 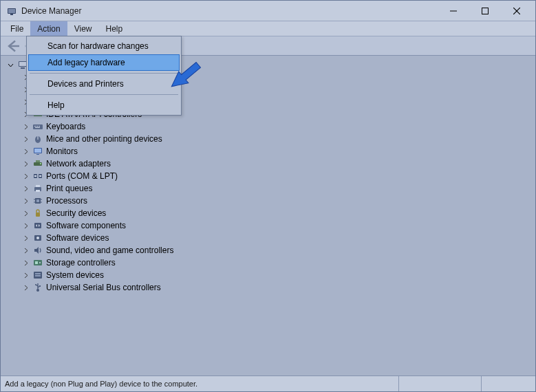 I want to click on tree-item-label: Processors, so click(x=67, y=201).